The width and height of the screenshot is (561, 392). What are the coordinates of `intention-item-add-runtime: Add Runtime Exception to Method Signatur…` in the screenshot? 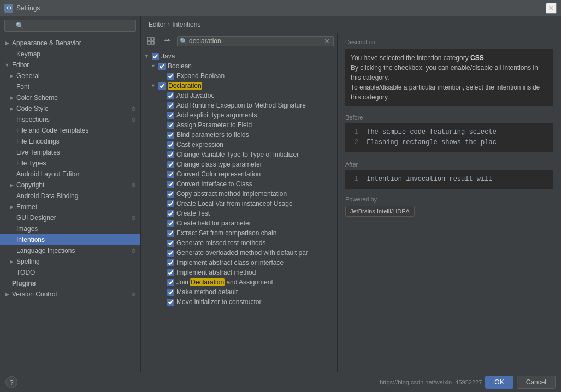 It's located at (239, 105).